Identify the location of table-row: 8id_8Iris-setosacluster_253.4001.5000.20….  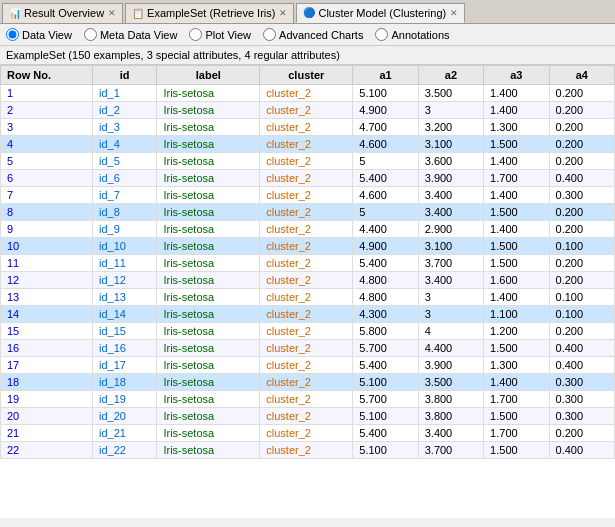
(308, 212).